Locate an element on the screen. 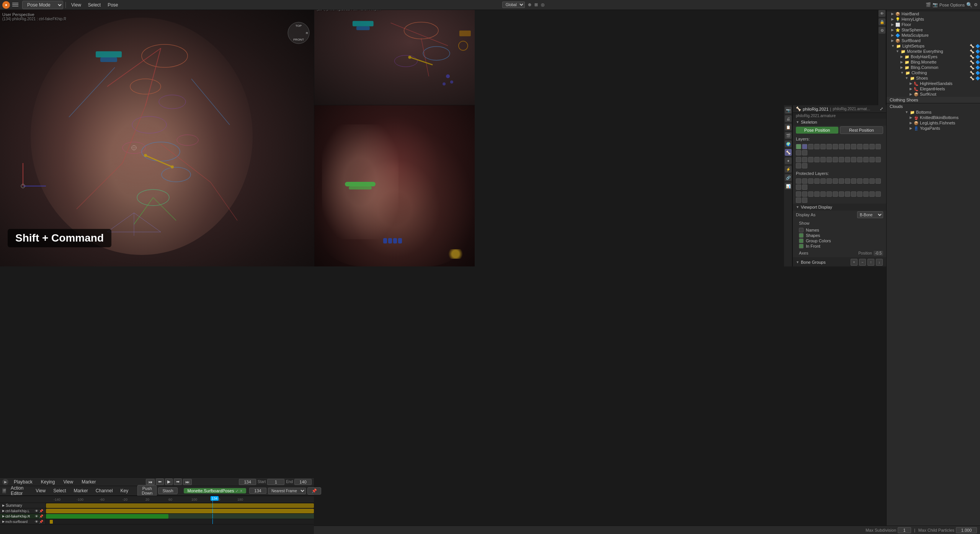  end-frame-field is located at coordinates (303, 482).